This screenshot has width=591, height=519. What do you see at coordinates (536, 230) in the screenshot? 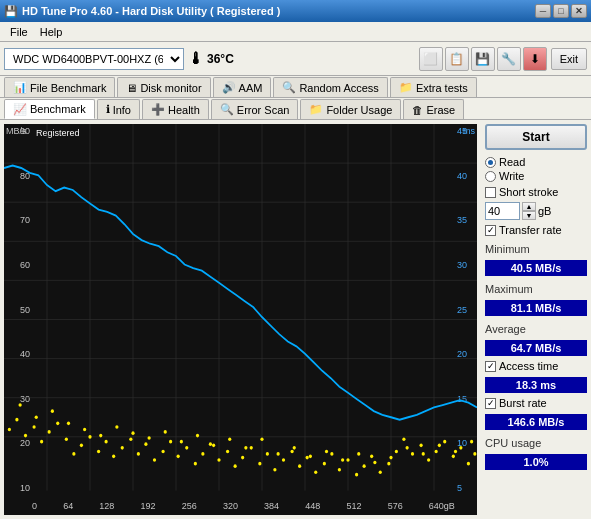
I see `checkbox-transfer-rate: ✓ Transfer rate` at bounding box center [536, 230].